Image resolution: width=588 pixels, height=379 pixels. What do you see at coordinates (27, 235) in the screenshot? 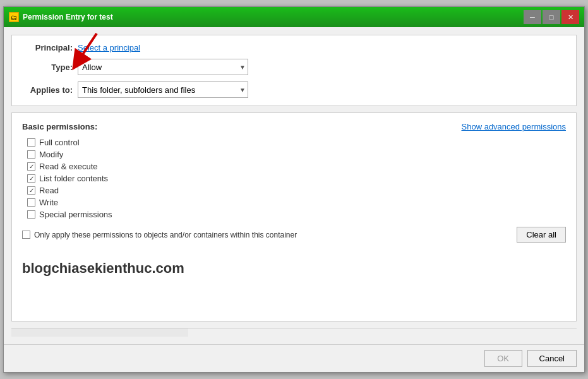
I see `only-apply-checkbox` at bounding box center [27, 235].